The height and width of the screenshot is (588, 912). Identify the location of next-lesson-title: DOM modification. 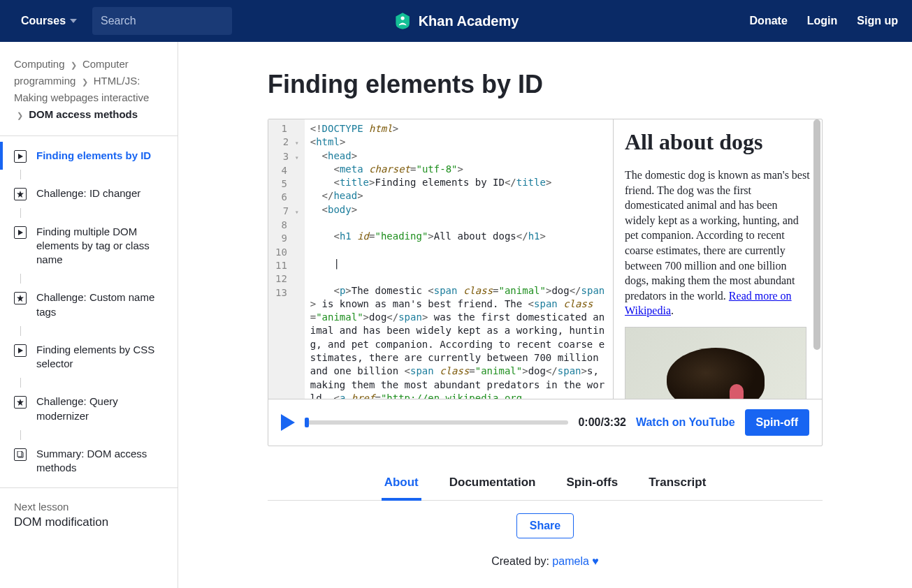
(89, 522).